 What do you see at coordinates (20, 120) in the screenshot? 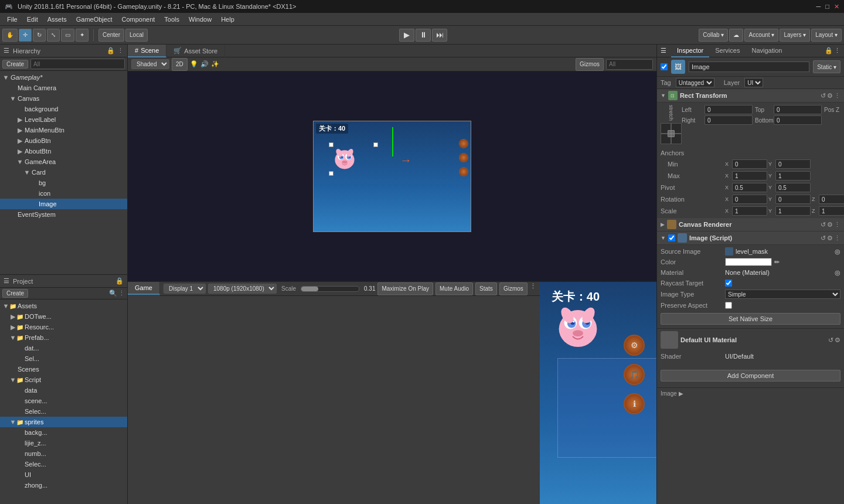
I see `tree-arrow-4: ▶` at bounding box center [20, 120].